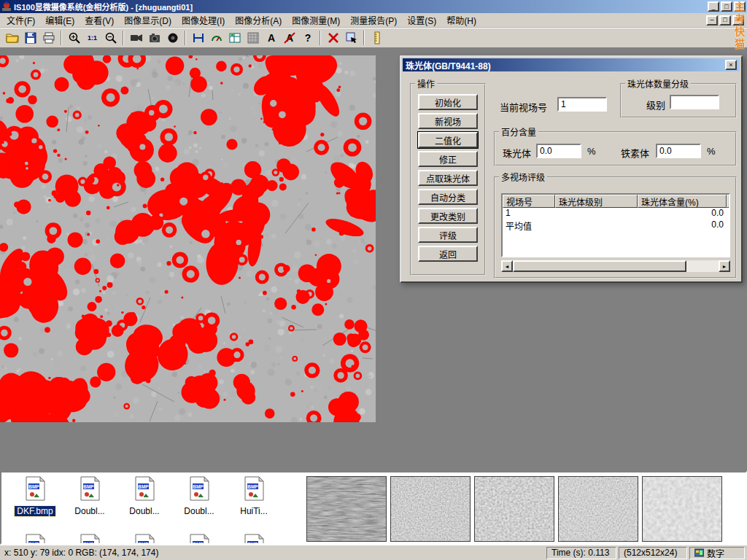 This screenshot has width=747, height=560. What do you see at coordinates (352, 38) in the screenshot?
I see `pointer-grid-icon` at bounding box center [352, 38].